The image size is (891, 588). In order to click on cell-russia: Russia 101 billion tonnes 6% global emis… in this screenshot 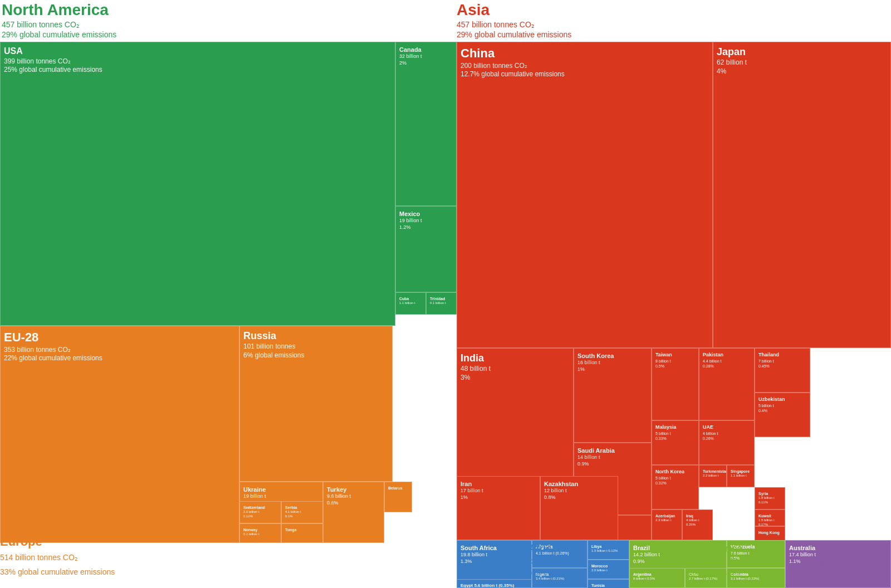, I will do `click(316, 404)`.